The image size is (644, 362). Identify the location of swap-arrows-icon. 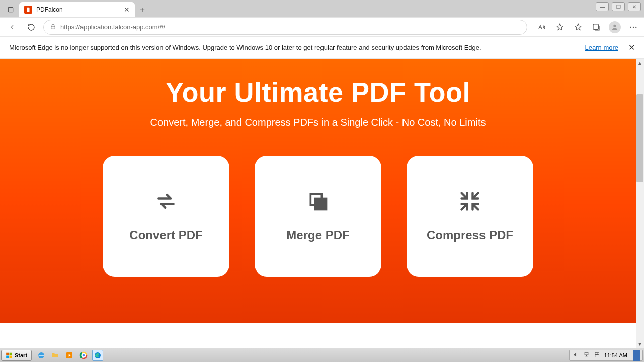
(166, 202).